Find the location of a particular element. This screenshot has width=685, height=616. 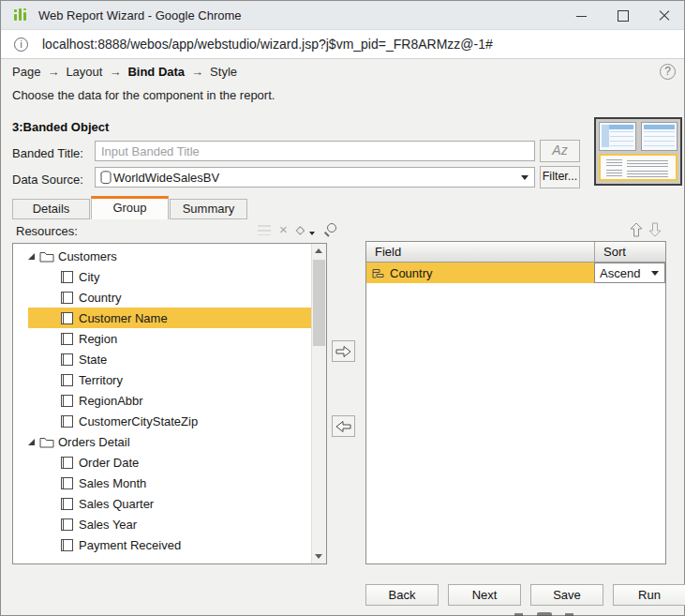

help-button is located at coordinates (667, 71).